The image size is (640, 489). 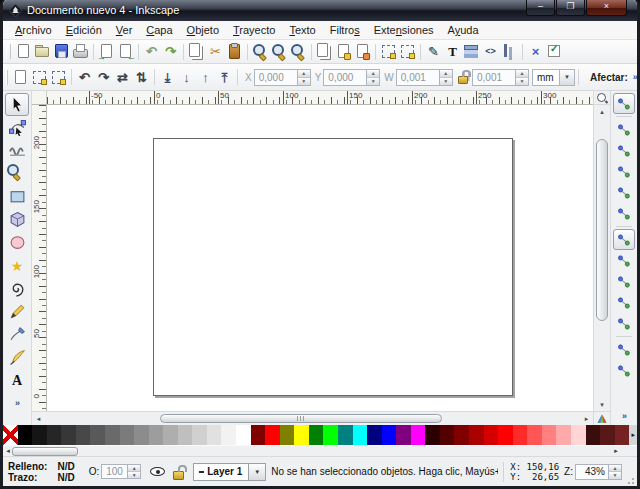 What do you see at coordinates (624, 172) in the screenshot?
I see `snap-bbox-corners-toggle` at bounding box center [624, 172].